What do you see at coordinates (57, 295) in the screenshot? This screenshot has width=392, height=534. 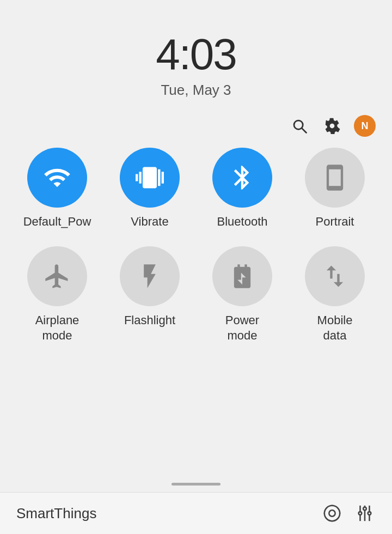 I see `airplane-tile: Airplanemode` at bounding box center [57, 295].